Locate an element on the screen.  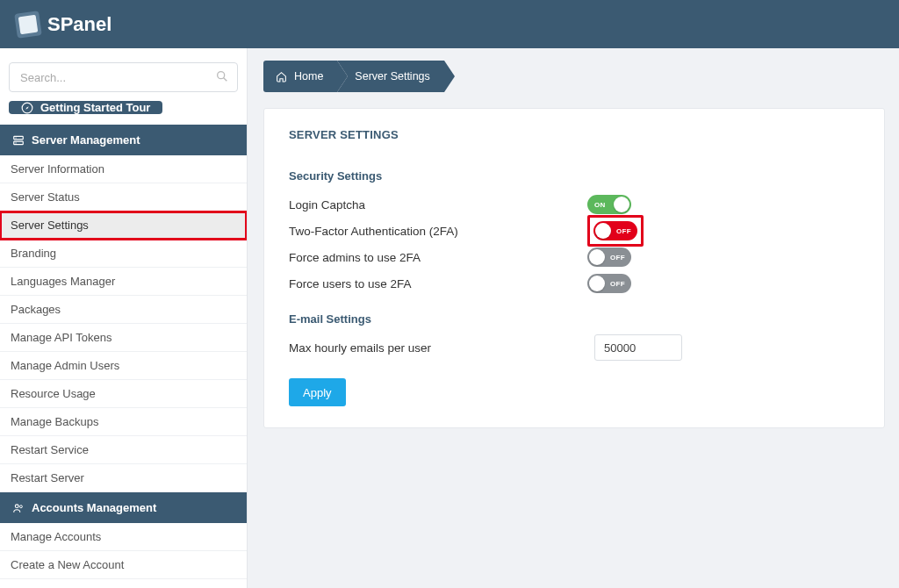
security-settings-title: Security Settings is located at coordinates (574, 176).